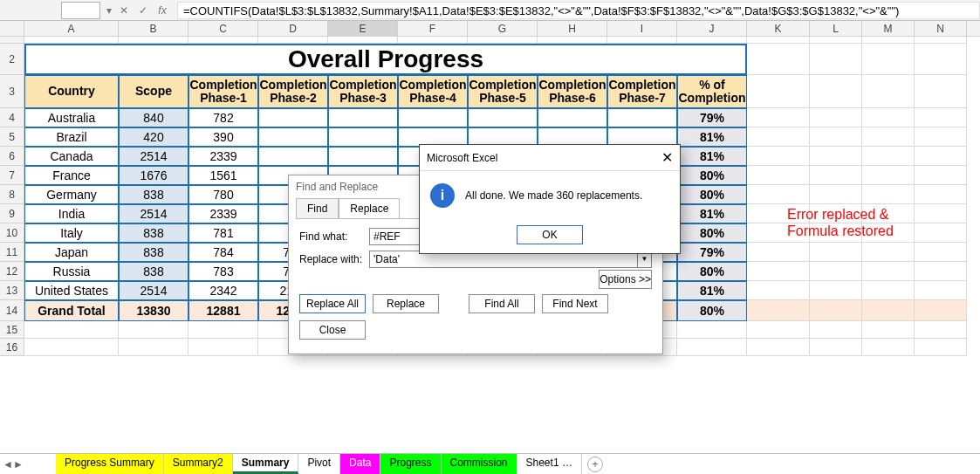  I want to click on cell-phase: 782, so click(223, 118).